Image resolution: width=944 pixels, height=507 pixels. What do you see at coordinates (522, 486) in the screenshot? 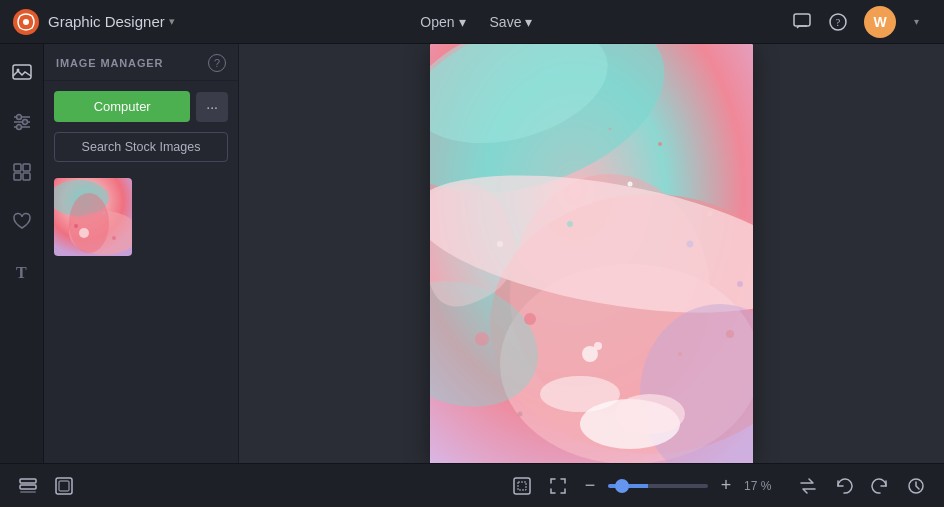
I see `transform-button` at bounding box center [522, 486].